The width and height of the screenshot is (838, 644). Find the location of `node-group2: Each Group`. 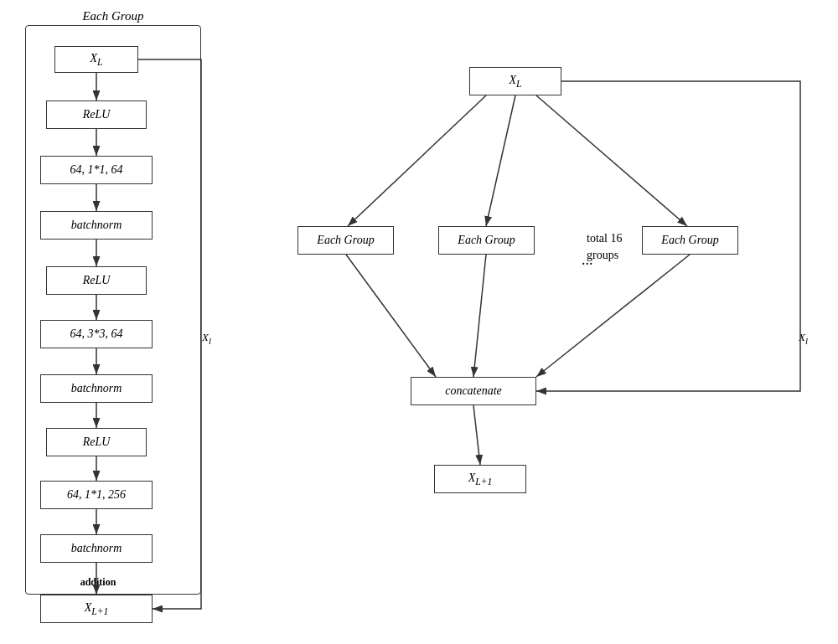

node-group2: Each Group is located at coordinates (486, 240).